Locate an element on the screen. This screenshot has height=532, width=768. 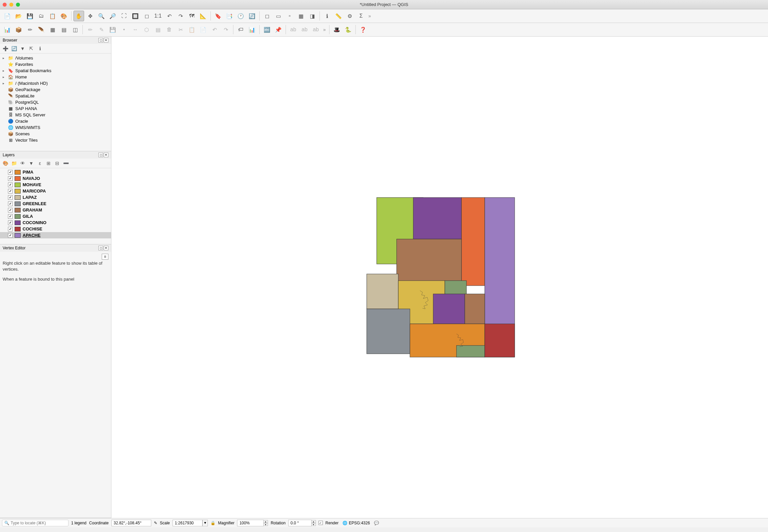
move-feature-button: ↔ is located at coordinates (135, 30).